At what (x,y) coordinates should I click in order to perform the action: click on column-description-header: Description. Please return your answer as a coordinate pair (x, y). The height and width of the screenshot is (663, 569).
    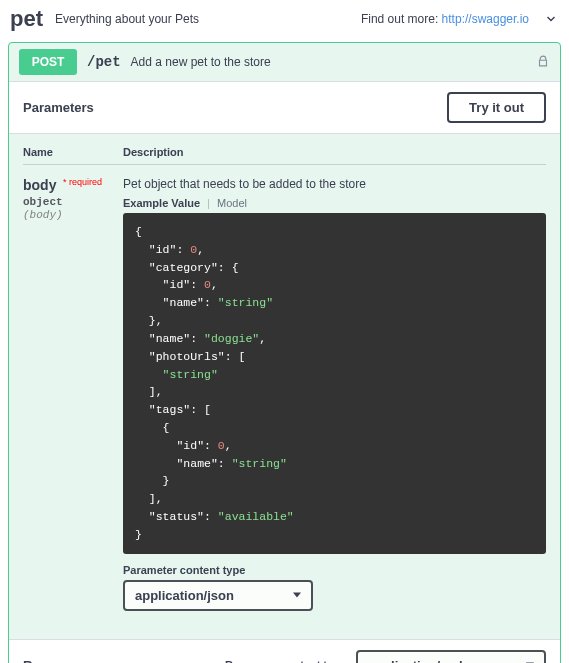
    Looking at the image, I should click on (334, 152).